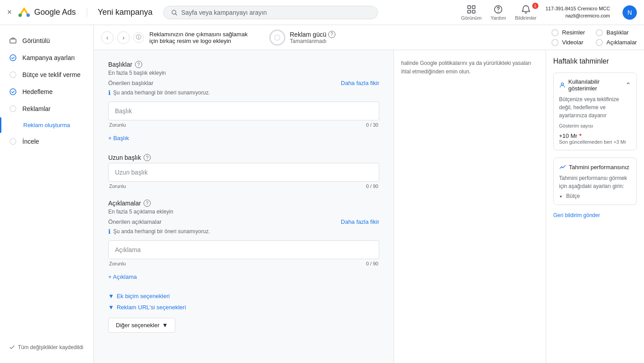 The image size is (644, 363). What do you see at coordinates (277, 38) in the screenshot?
I see `ad-strength-circle` at bounding box center [277, 38].